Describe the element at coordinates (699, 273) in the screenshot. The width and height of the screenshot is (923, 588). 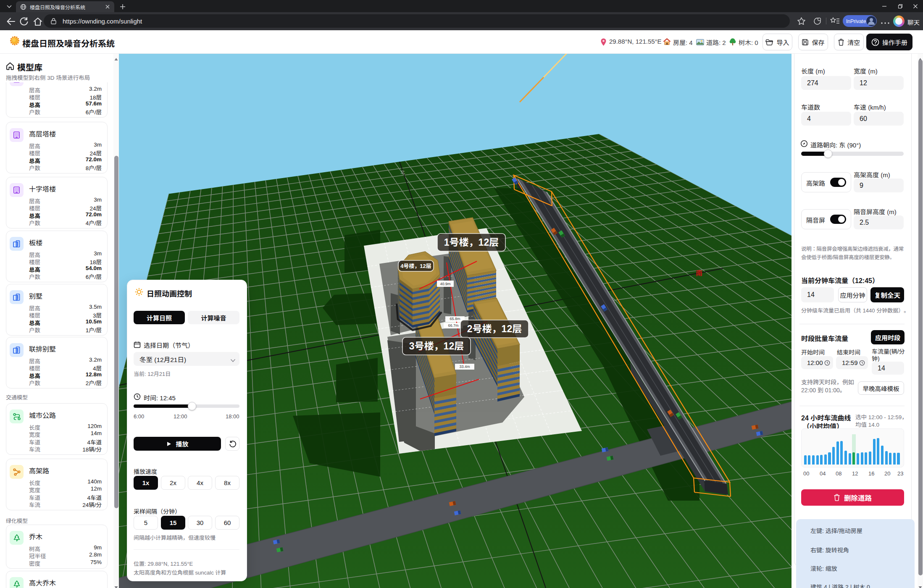
I see `svg-text: 南` at that location.